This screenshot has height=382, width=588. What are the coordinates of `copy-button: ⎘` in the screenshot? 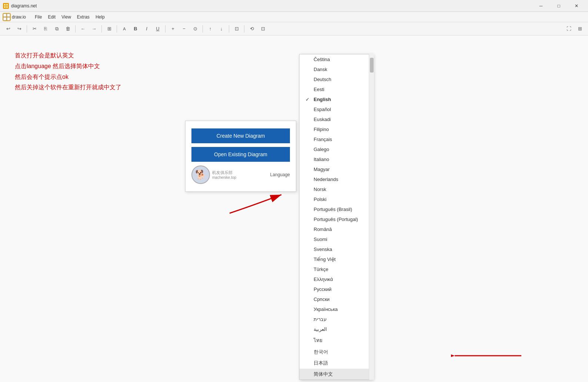 It's located at (46, 29).